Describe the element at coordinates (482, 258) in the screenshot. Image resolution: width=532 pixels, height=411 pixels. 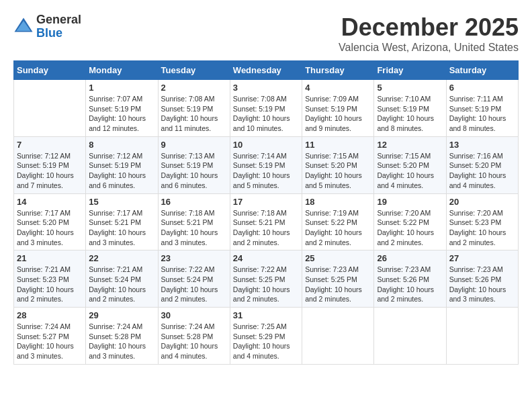
I see `day-number: 27` at that location.